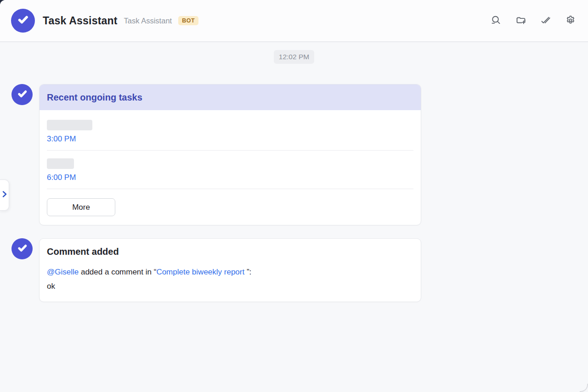 Image resolution: width=588 pixels, height=392 pixels. What do you see at coordinates (546, 21) in the screenshot?
I see `mark-all-read-button` at bounding box center [546, 21].